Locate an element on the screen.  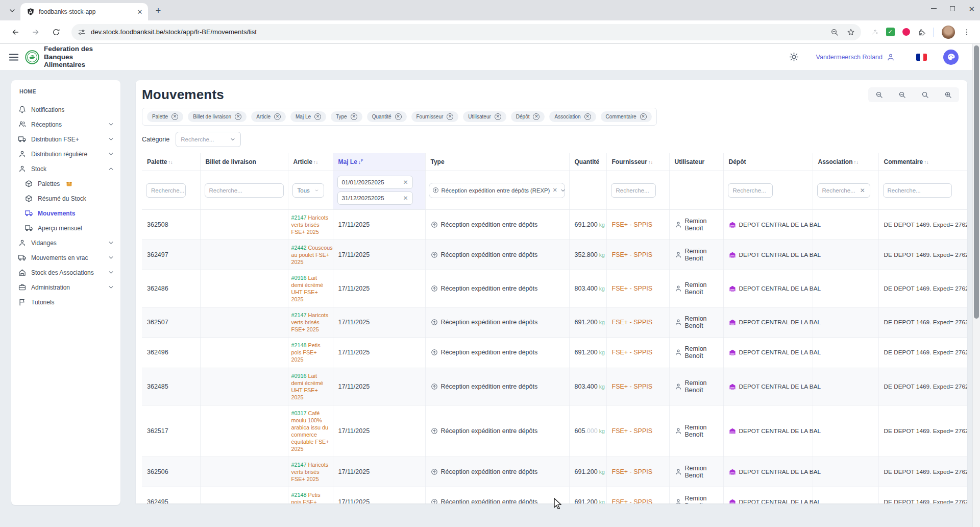
article-filter-select: Tous is located at coordinates (308, 190).